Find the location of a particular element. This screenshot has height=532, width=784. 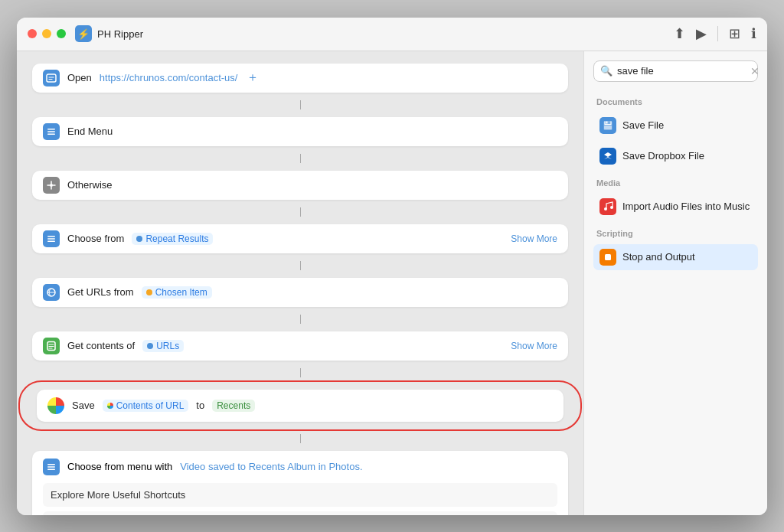

recents-tag: Recents is located at coordinates (234, 406).